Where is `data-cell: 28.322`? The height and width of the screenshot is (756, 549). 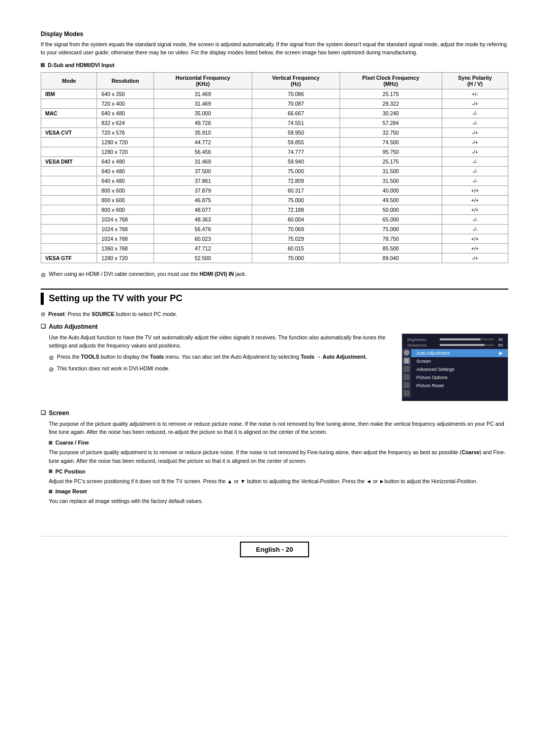
data-cell: 28.322 is located at coordinates (390, 104).